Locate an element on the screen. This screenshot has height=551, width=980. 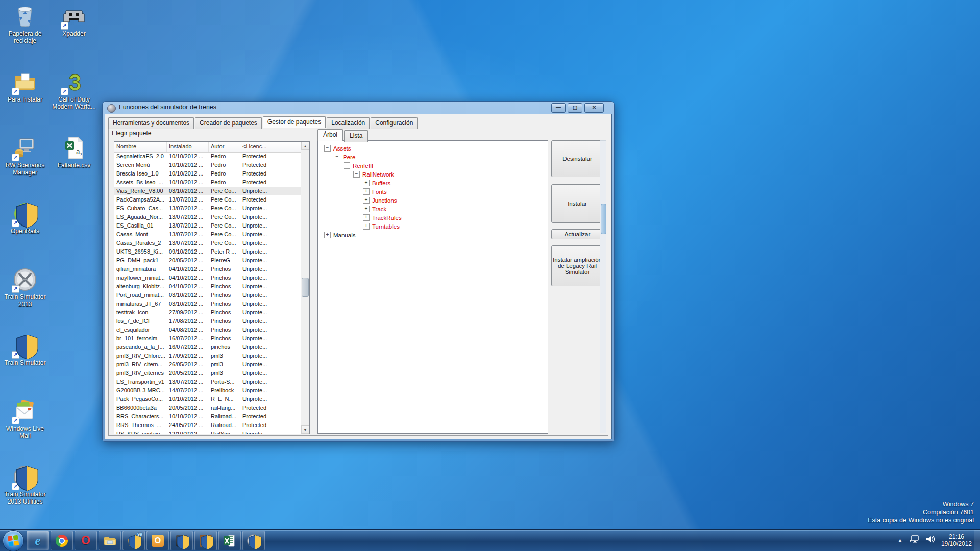
table-row: G2000BB-3 MRC...14/07/2012 ...PrellbockU… is located at coordinates (208, 391).